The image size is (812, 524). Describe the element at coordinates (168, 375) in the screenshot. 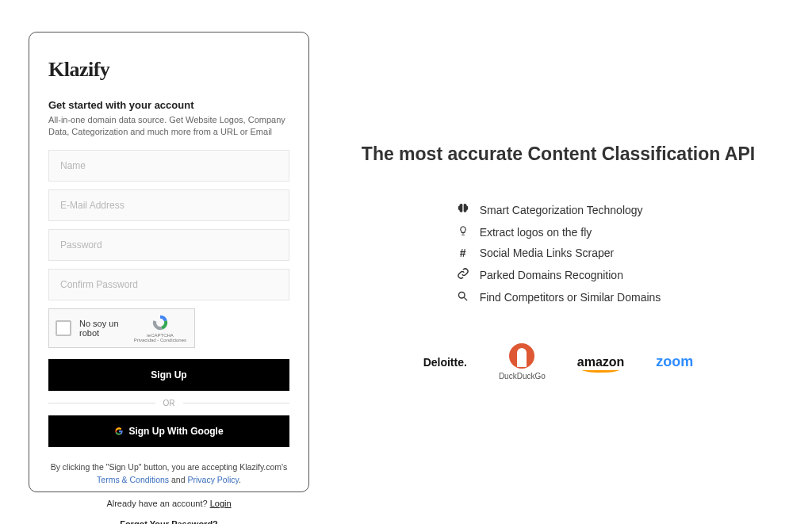

I see `sign-up-button-label: Sign Up` at that location.